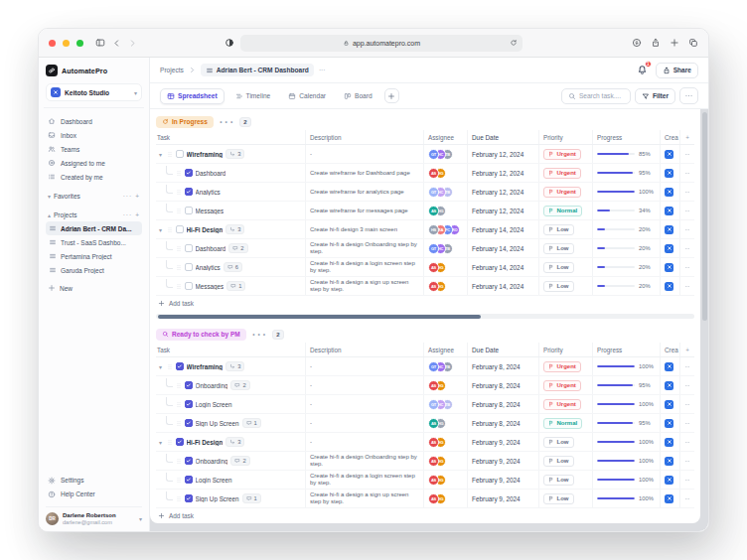  I want to click on comment-count-badge: 6, so click(232, 267).